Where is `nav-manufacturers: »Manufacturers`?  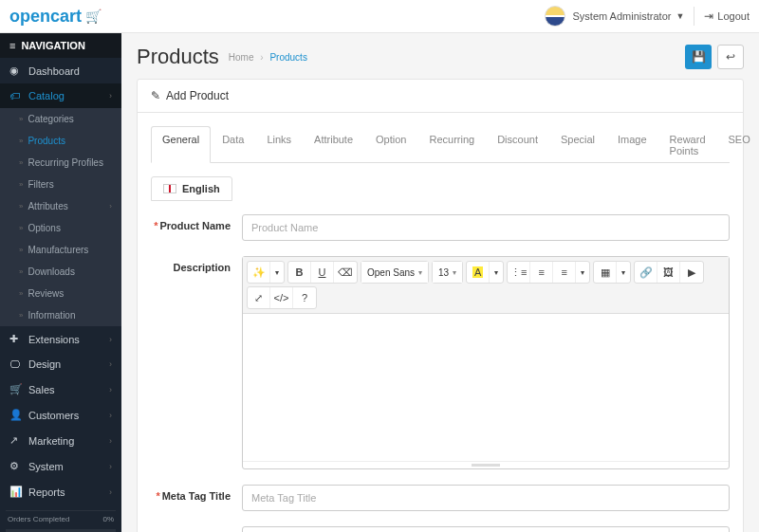 nav-manufacturers: »Manufacturers is located at coordinates (61, 250).